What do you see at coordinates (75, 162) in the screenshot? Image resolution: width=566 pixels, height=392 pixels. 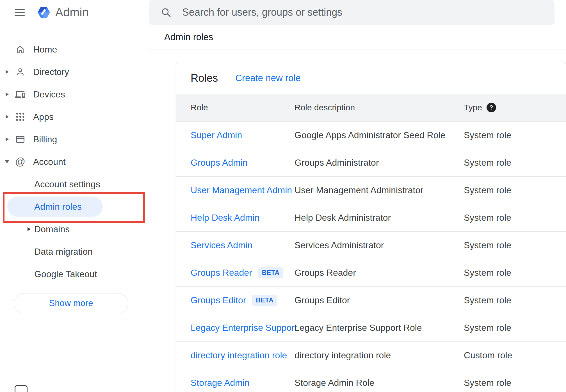 I see `sidebar-item-account: @ Account` at bounding box center [75, 162].